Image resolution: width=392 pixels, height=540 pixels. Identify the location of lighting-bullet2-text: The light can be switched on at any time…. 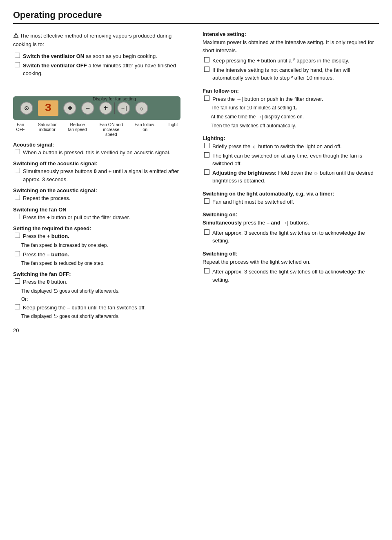
(296, 160).